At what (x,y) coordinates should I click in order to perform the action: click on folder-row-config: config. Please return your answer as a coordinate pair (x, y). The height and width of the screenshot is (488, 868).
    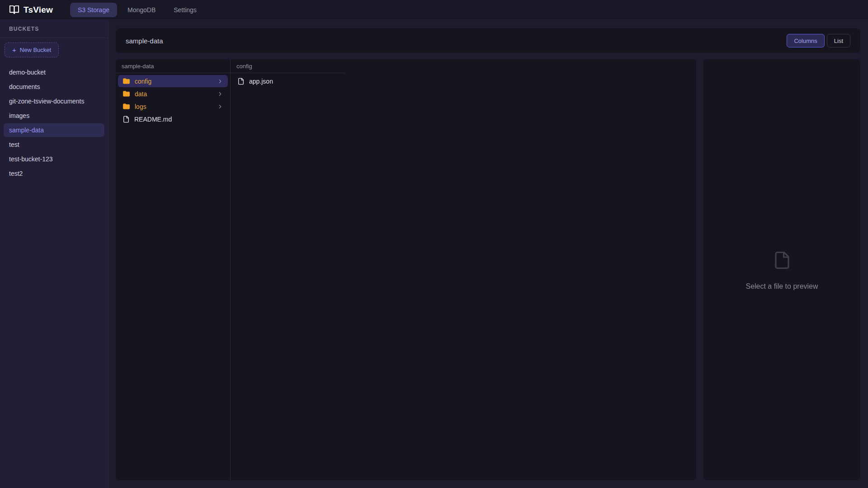
    Looking at the image, I should click on (173, 81).